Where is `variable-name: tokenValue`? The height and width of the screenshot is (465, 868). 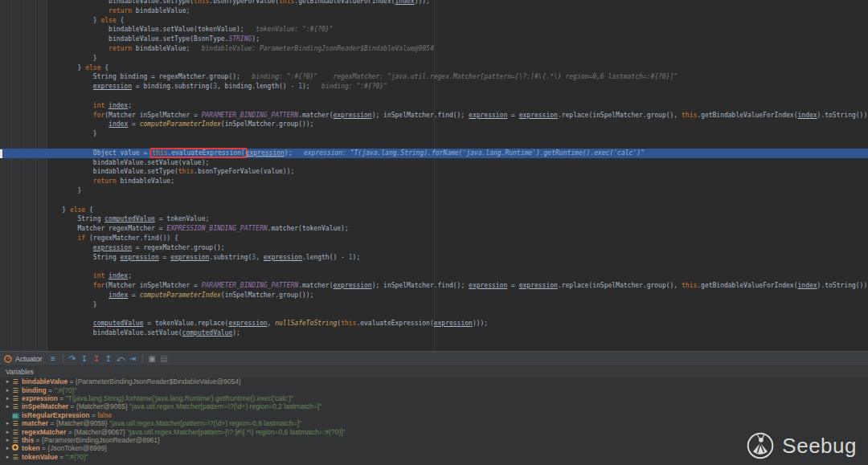 variable-name: tokenValue is located at coordinates (40, 457).